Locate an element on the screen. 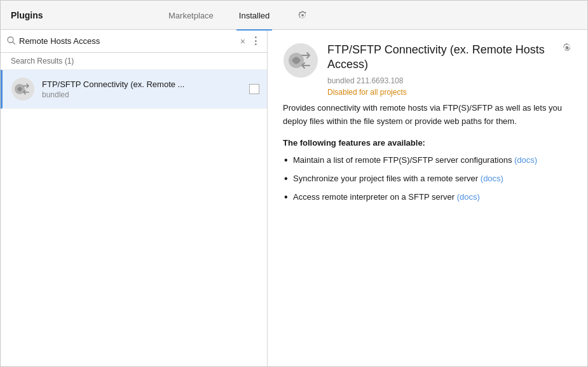 The image size is (588, 367). search-results-label: Search Results (1) is located at coordinates (133, 61).